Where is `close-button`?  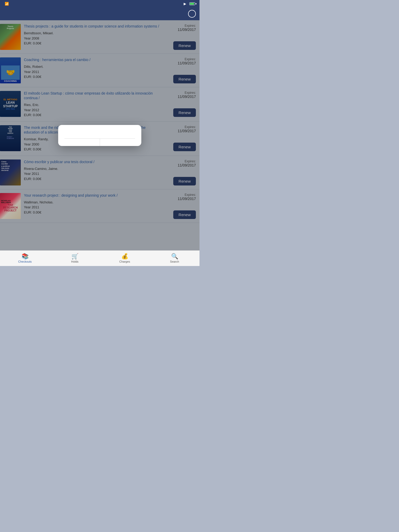 close-button is located at coordinates (192, 14).